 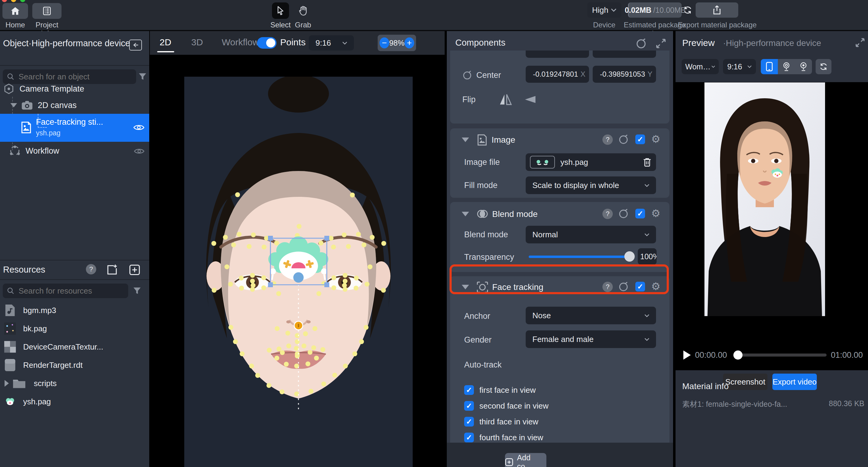 What do you see at coordinates (781, 355) in the screenshot?
I see `seek-bar` at bounding box center [781, 355].